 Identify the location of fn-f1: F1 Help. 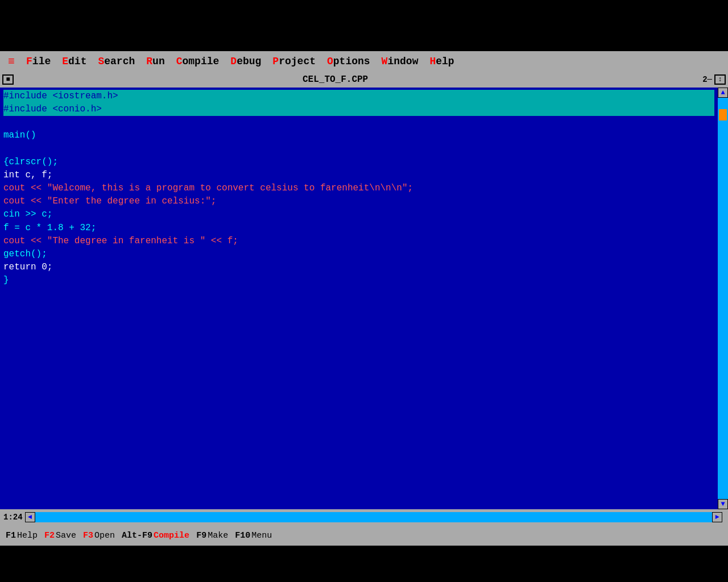
(22, 535).